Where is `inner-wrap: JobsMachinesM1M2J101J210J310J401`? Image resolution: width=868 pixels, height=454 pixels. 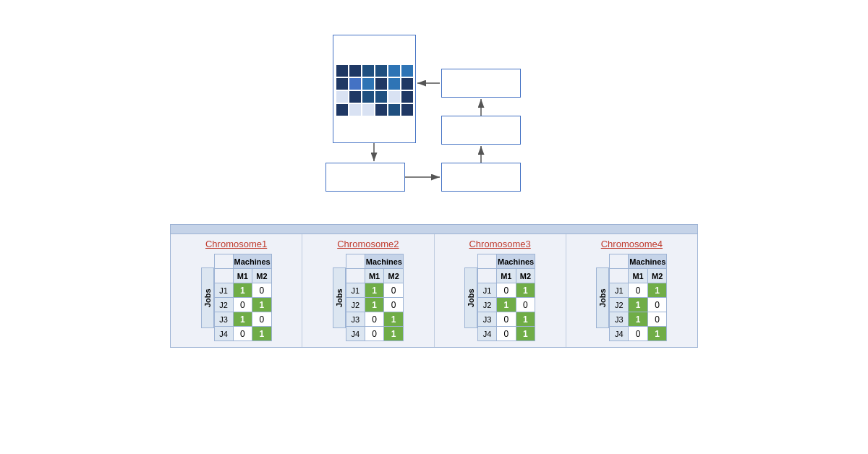 inner-wrap: JobsMachinesM1M2J101J210J310J401 is located at coordinates (631, 298).